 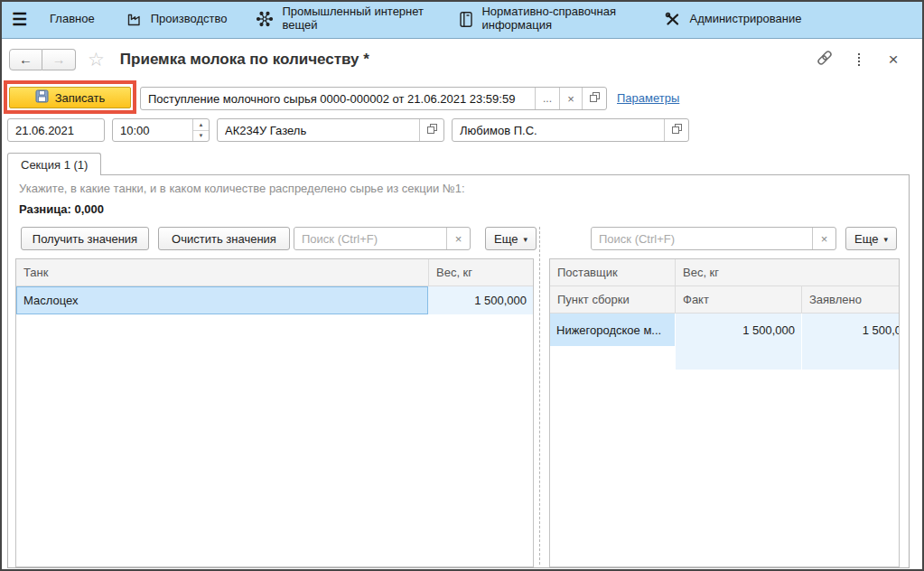 What do you see at coordinates (724, 330) in the screenshot?
I see `table-row: Нижегородское м... 1 500,000 1 500,0` at bounding box center [724, 330].